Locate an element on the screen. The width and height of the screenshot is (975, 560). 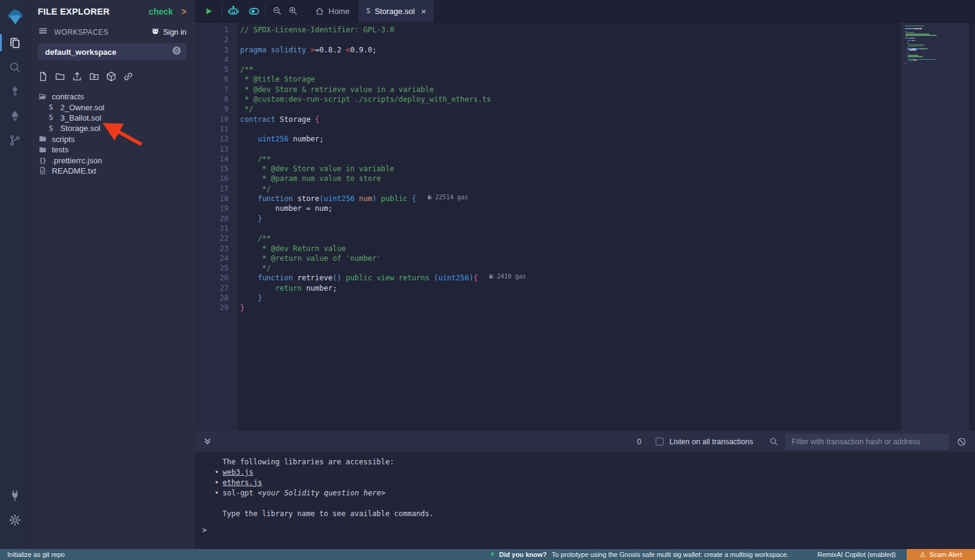
close-tab-icon: × is located at coordinates (424, 11).